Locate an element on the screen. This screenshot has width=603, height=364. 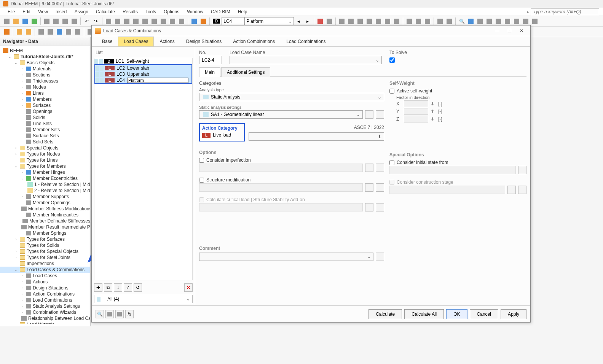
footer-tool2-button is located at coordinates (120, 314).